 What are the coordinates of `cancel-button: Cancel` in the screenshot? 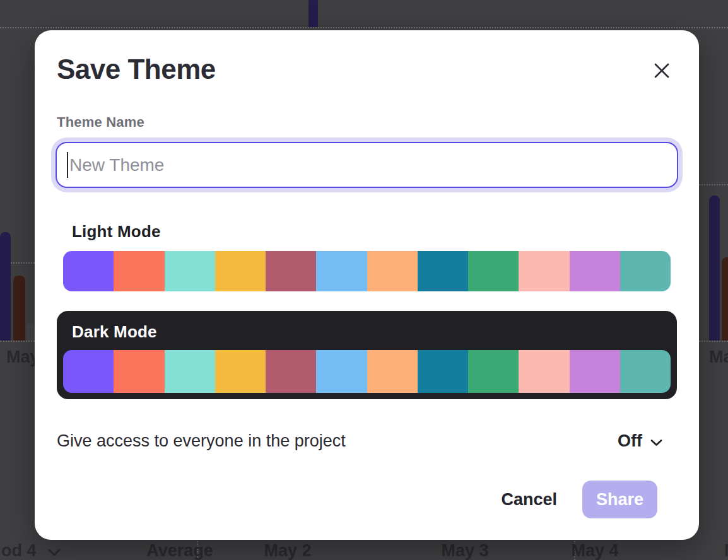 It's located at (529, 499).